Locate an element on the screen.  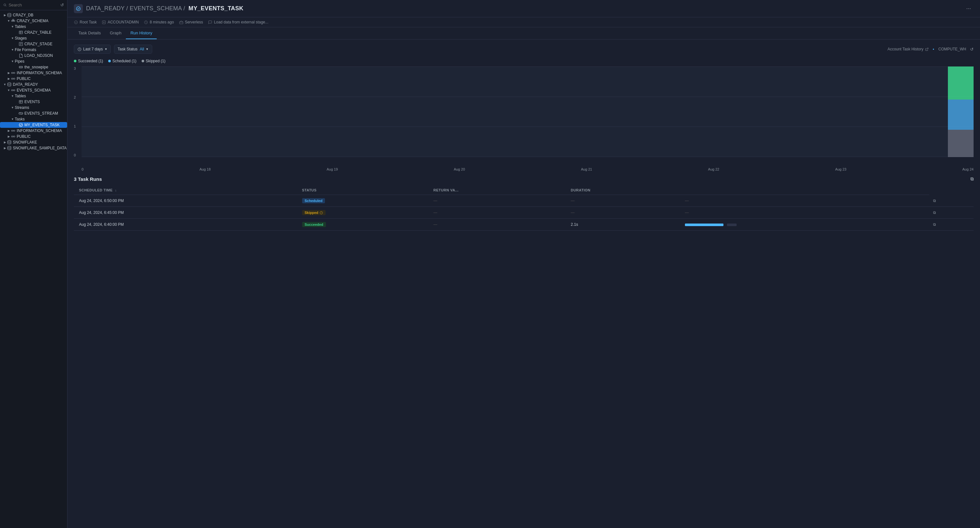
sidebar-item-data-ready: ▼ DATA_READY is located at coordinates (33, 84).